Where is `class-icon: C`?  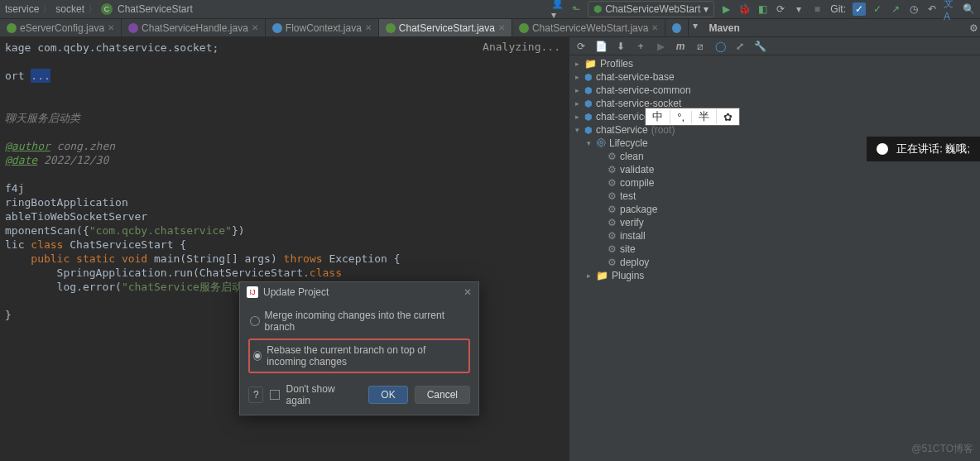 class-icon: C is located at coordinates (107, 9).